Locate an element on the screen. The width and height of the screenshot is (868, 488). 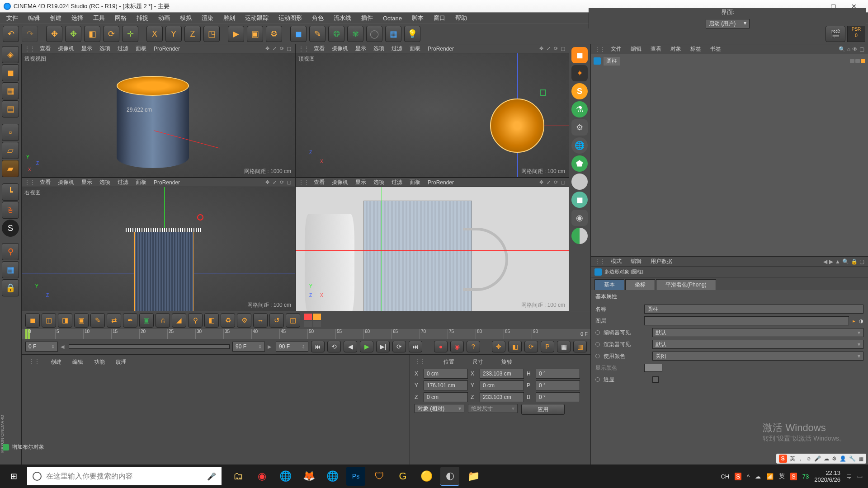
obj-menu-tags: 标签 is located at coordinates (696, 49).